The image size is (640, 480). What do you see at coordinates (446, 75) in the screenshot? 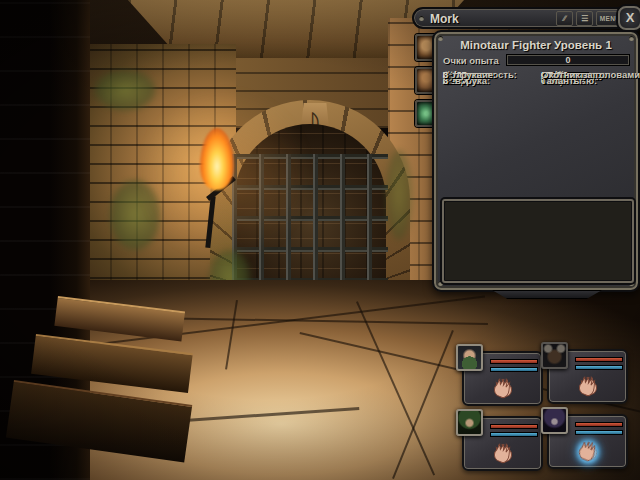
I see `accuracy-value: 3` at bounding box center [446, 75].